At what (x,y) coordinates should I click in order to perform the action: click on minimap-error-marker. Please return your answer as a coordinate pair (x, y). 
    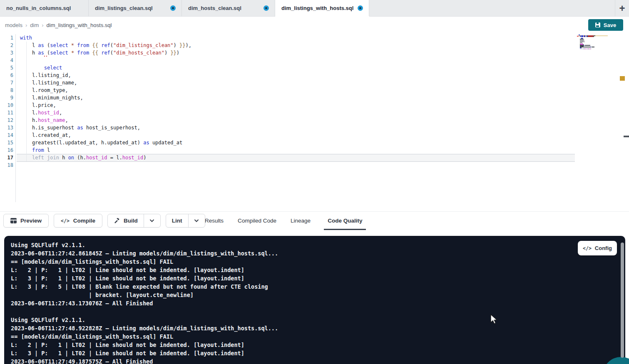
    Looking at the image, I should click on (578, 36).